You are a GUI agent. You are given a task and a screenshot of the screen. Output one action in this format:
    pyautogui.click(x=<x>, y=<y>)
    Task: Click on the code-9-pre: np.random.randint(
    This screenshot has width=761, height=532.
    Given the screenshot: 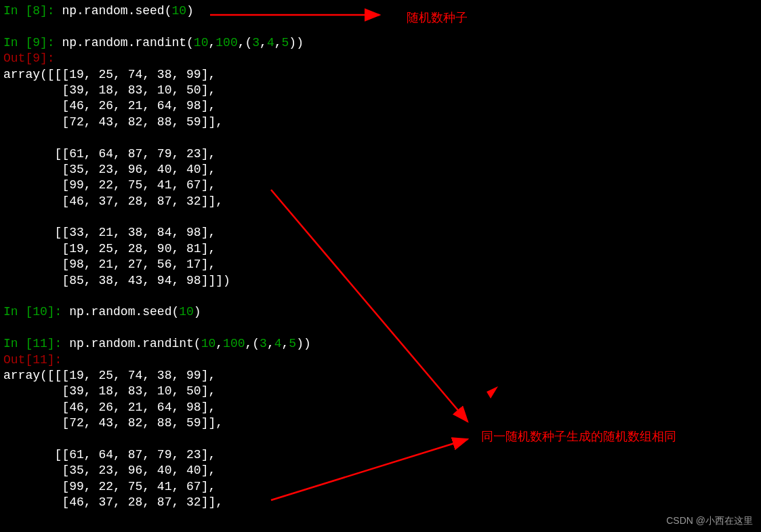 What is the action you would take?
    pyautogui.click(x=127, y=43)
    